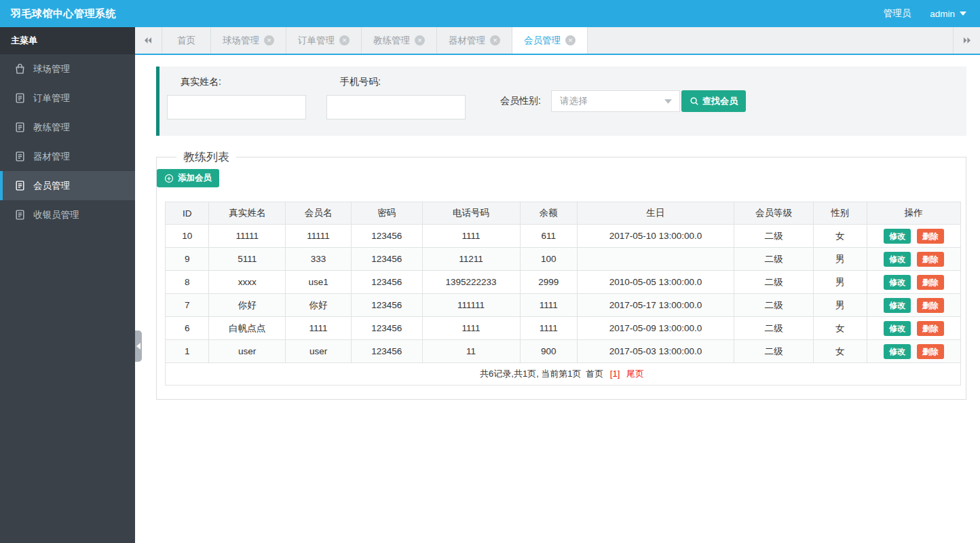  What do you see at coordinates (138, 346) in the screenshot?
I see `sidebar-collapse-handle` at bounding box center [138, 346].